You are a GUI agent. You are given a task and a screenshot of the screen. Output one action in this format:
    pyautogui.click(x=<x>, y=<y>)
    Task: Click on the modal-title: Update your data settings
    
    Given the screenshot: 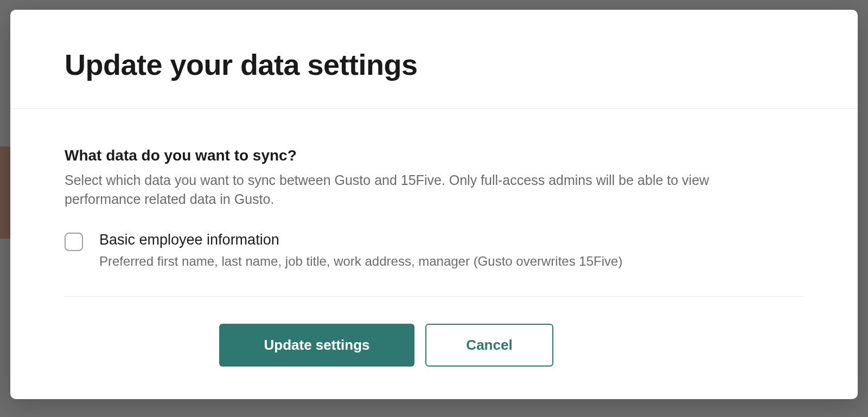 What is the action you would take?
    pyautogui.click(x=434, y=65)
    